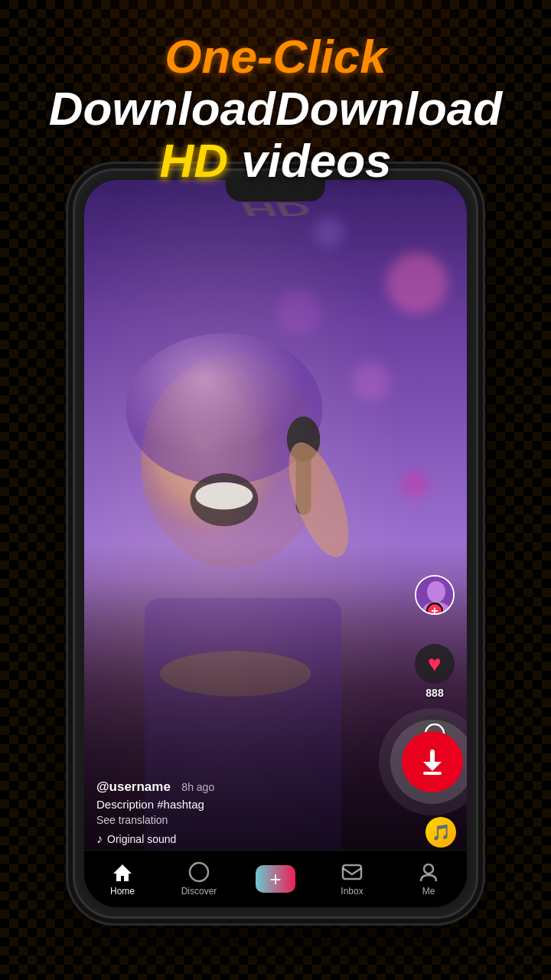 The width and height of the screenshot is (551, 980). What do you see at coordinates (142, 839) in the screenshot?
I see `original-sound: Original sound` at bounding box center [142, 839].